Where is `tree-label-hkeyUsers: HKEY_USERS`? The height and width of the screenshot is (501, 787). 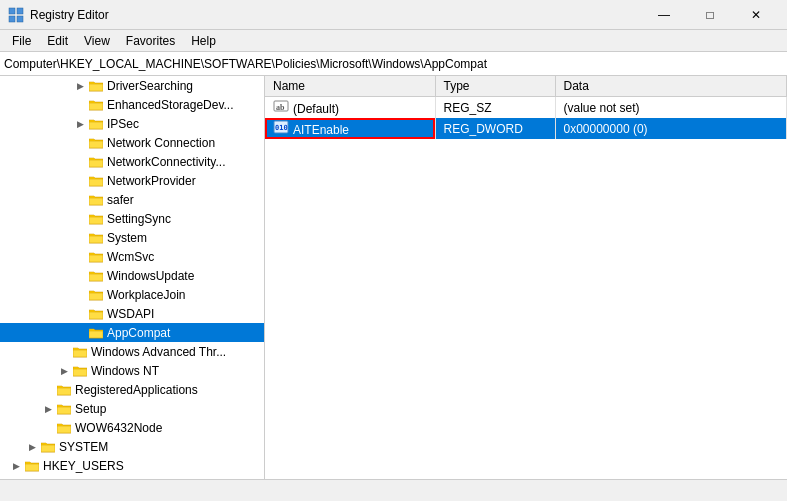 tree-label-hkeyUsers: HKEY_USERS is located at coordinates (84, 466).